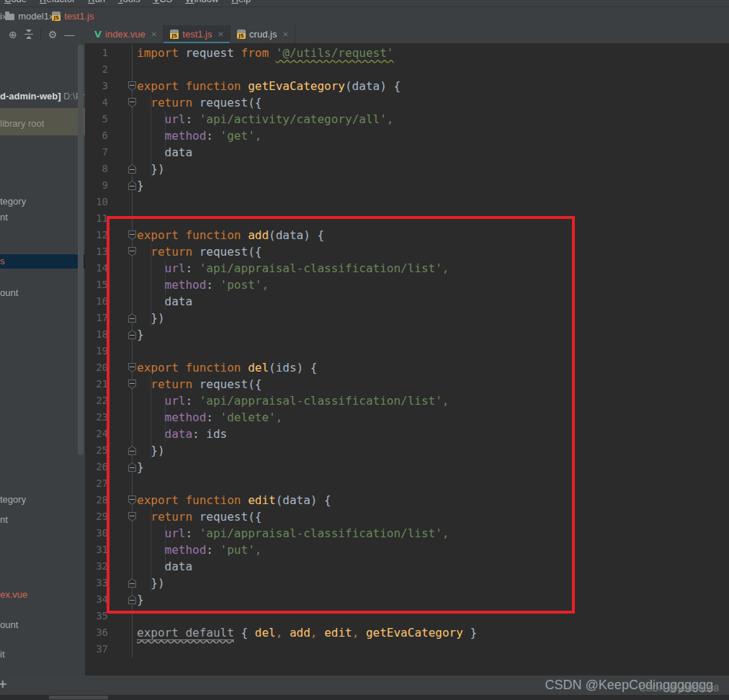  I want to click on line-number: 4, so click(99, 102).